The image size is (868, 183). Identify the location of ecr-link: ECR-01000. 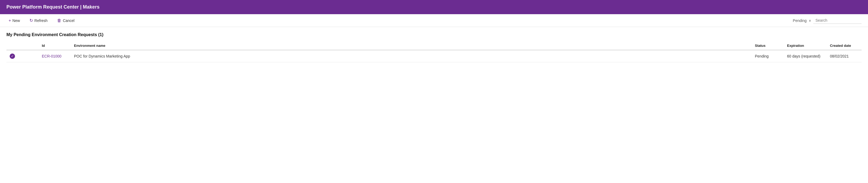
(52, 56).